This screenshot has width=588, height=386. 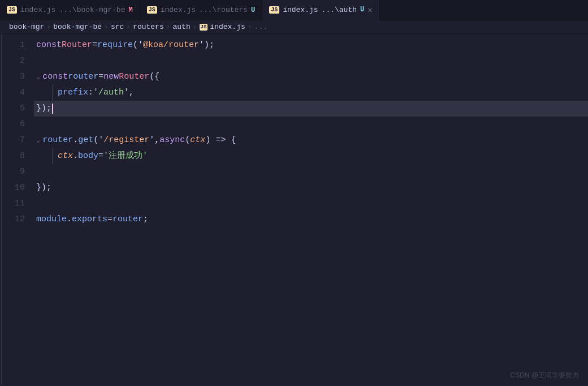 I want to click on js-icon-tab2: JS, so click(x=152, y=10).